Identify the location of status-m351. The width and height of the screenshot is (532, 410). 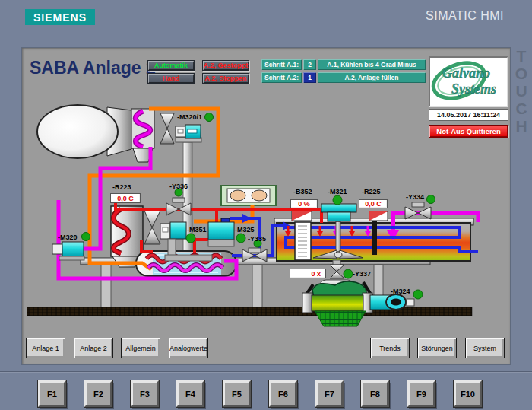
(191, 238).